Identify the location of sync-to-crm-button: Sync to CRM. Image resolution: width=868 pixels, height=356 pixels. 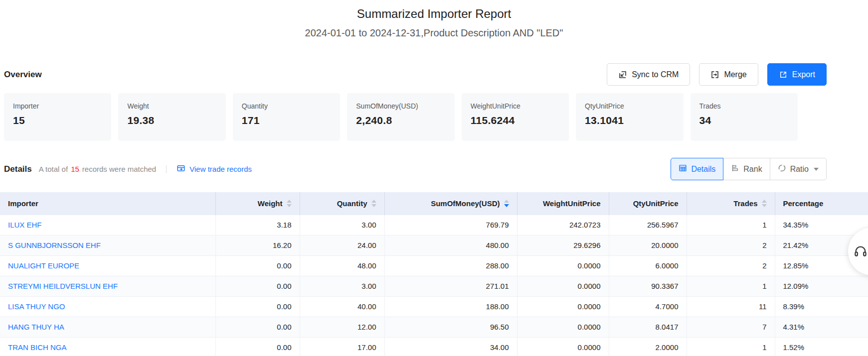
(648, 75).